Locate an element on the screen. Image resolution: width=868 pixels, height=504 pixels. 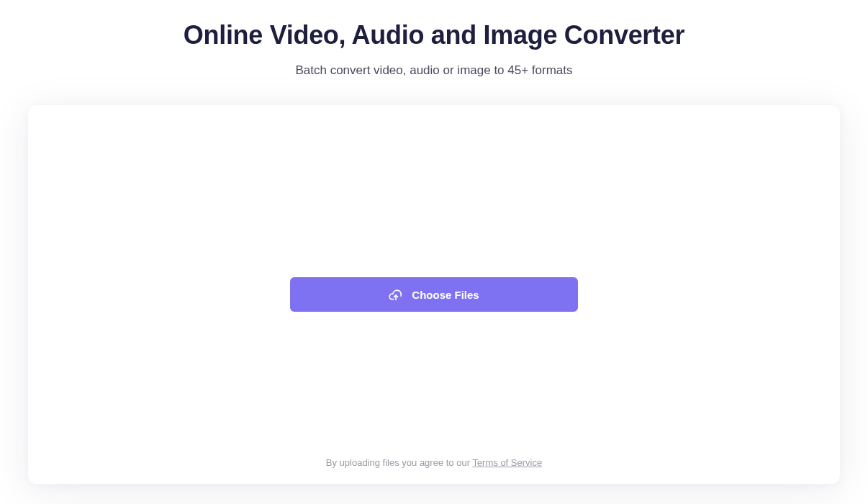
terms-agreement-text: By uploading files you agree to our Term… is located at coordinates (434, 462).